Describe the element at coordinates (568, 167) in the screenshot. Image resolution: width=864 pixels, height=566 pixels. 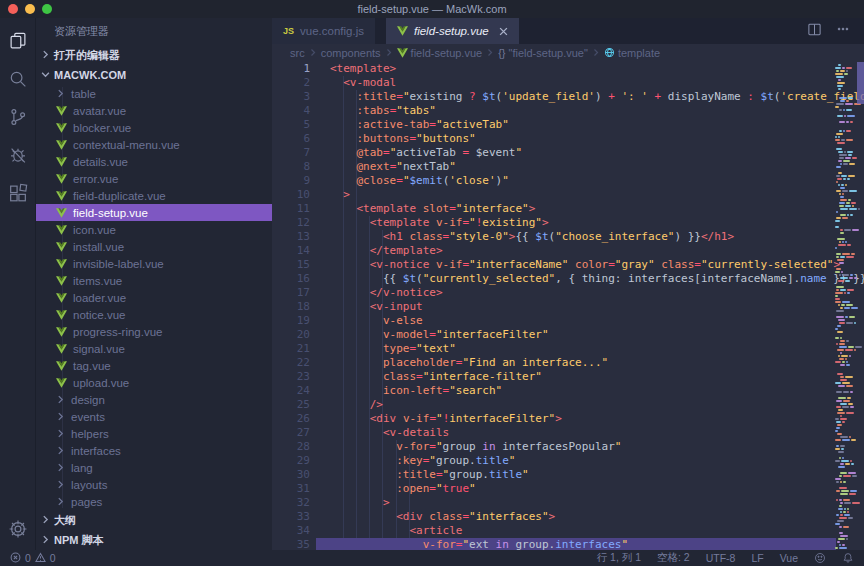
I see `code-line-8: 8 @next="nextTab"` at that location.